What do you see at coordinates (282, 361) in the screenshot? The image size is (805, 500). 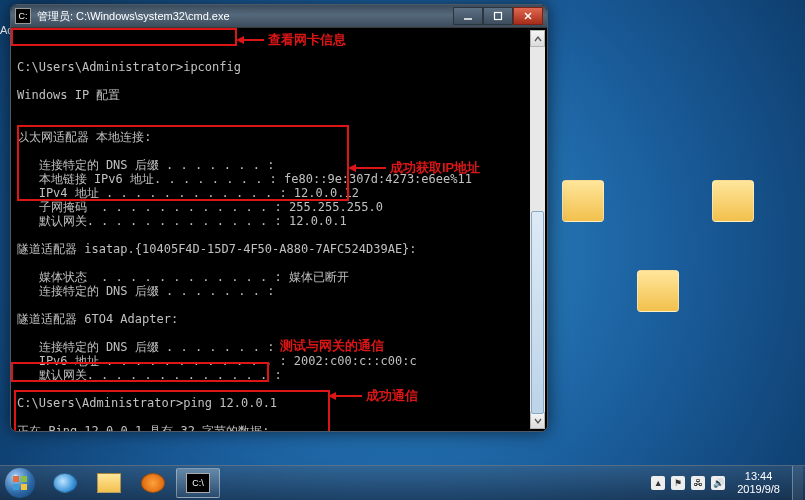 I see `terminal-line: IPv6 地址 . . . . . . . . . . . . : 2002:c…` at bounding box center [282, 361].